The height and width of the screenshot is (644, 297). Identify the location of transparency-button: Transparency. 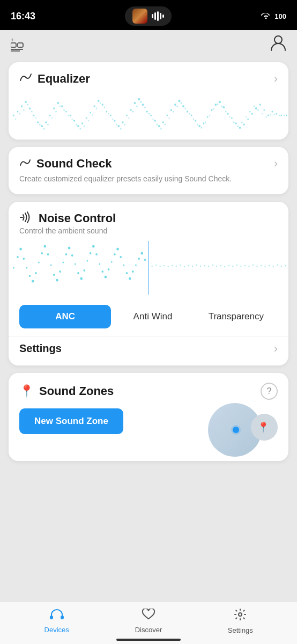
(236, 317).